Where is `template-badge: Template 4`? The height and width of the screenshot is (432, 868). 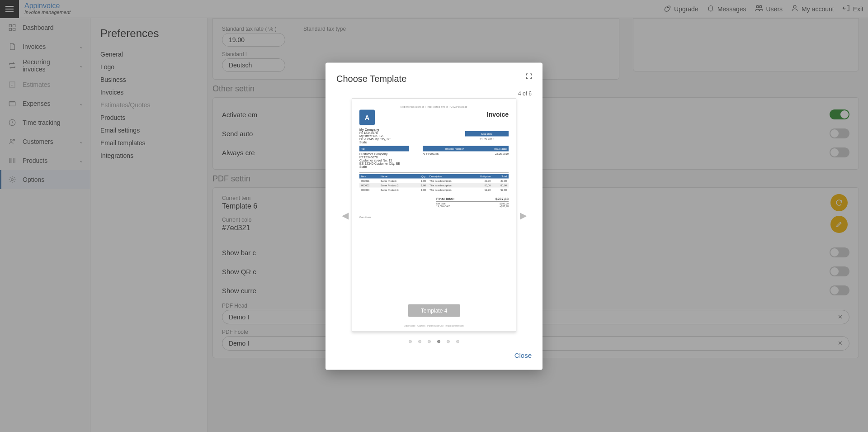
template-badge: Template 4 is located at coordinates (434, 310).